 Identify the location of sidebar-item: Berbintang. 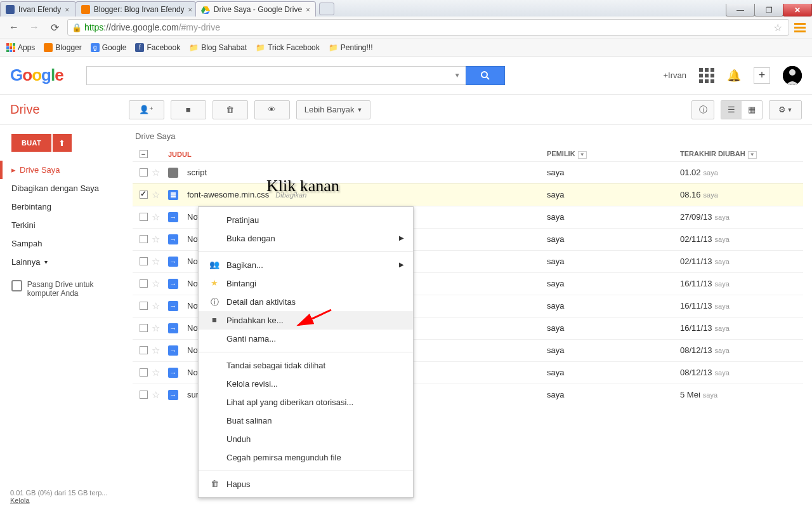
(62, 207).